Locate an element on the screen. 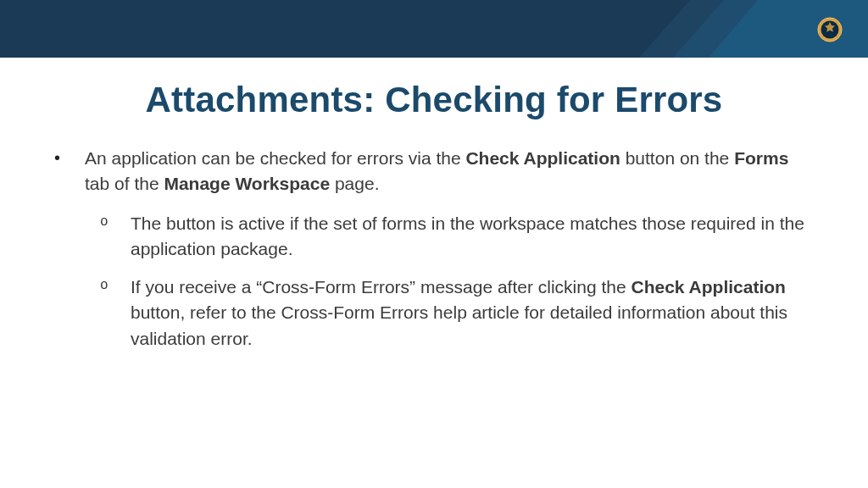 This screenshot has height=488, width=868. sub-bullet-2: If you receive a “Cross-Form Errors” mes… is located at coordinates (451, 313).